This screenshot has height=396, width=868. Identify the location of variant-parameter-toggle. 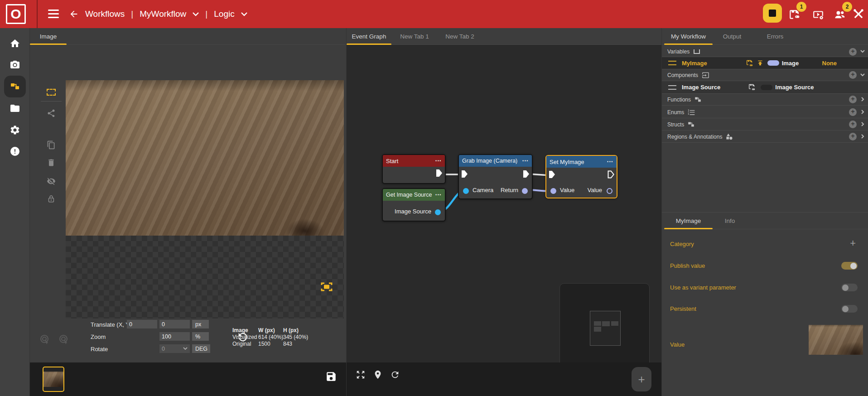
(849, 287).